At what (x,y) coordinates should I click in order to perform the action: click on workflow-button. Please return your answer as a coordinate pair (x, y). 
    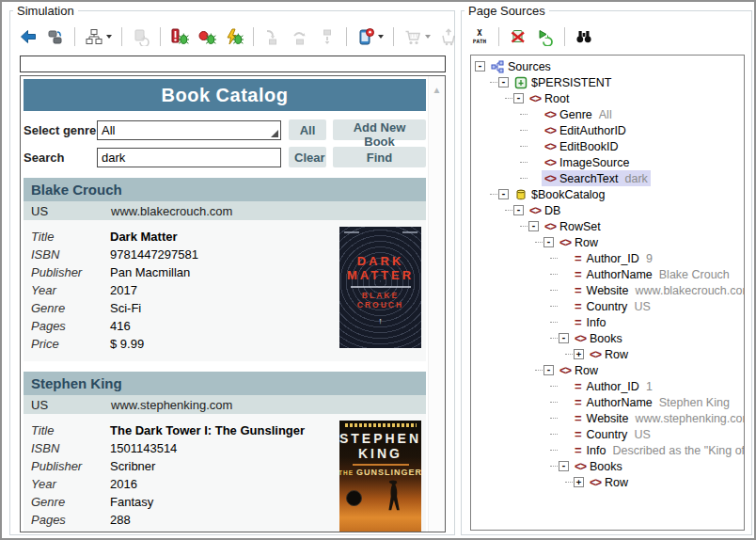
    Looking at the image, I should click on (98, 37).